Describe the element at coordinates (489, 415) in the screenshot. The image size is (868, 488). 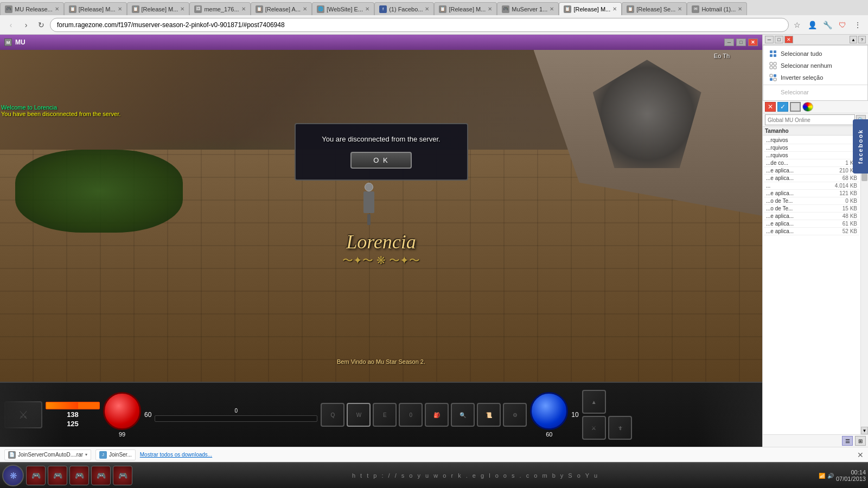
I see `hud-inv-3: 📜` at that location.